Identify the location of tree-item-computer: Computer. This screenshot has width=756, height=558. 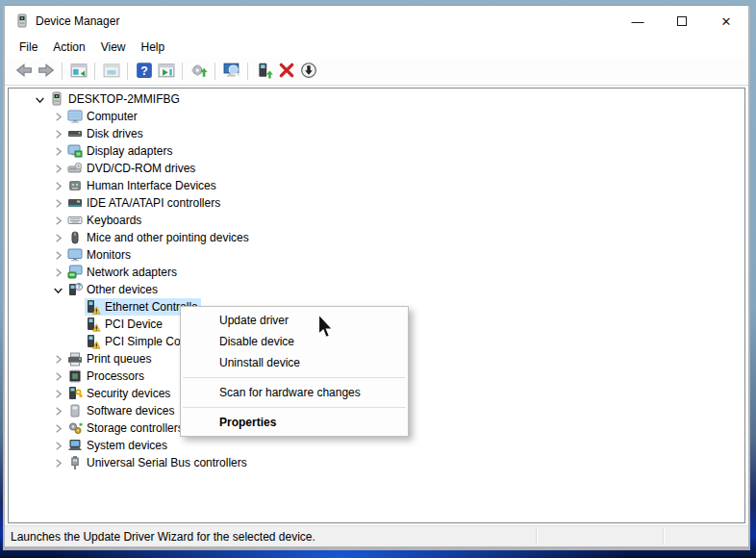
(377, 116).